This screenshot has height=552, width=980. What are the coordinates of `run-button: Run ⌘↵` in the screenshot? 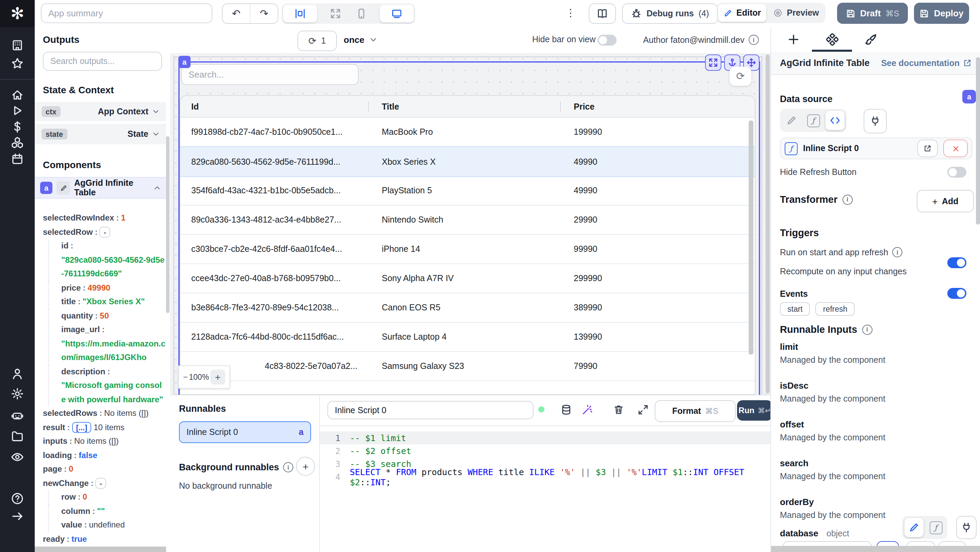 It's located at (755, 410).